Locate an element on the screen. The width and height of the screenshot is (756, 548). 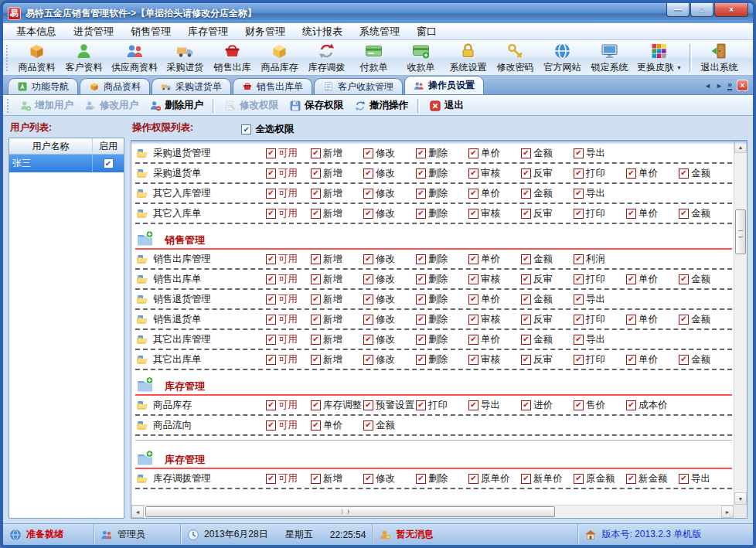
tab-scroll-left-icon: ◄ is located at coordinates (708, 86).